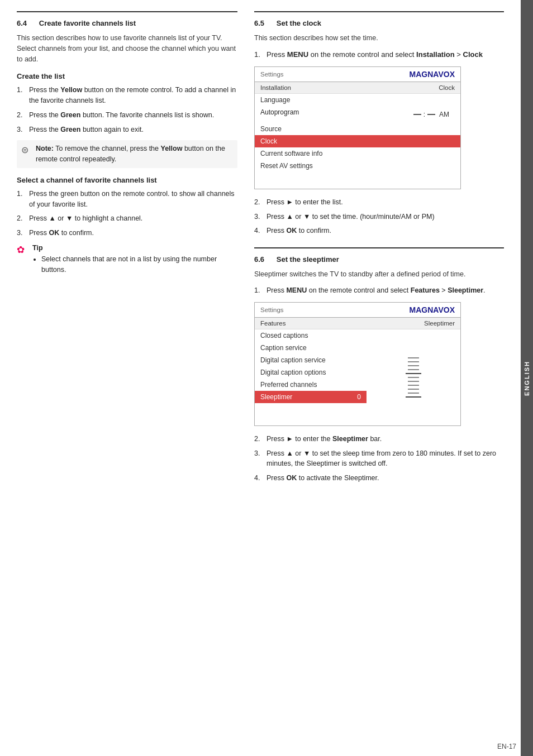 This screenshot has height=756, width=533. What do you see at coordinates (127, 260) in the screenshot?
I see `tip-box: ✿ Tip Select channels that are not in a …` at bounding box center [127, 260].